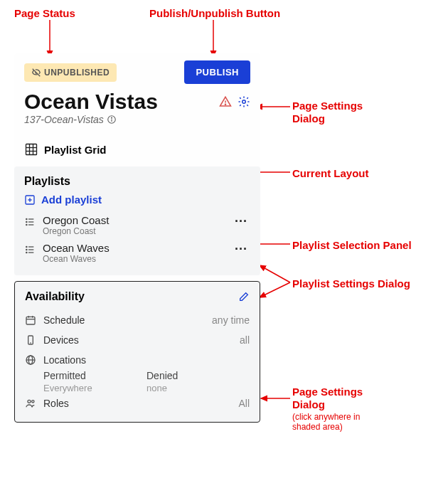 The height and width of the screenshot is (493, 448). I want to click on playlist-name: Oregon Coast, so click(134, 221).